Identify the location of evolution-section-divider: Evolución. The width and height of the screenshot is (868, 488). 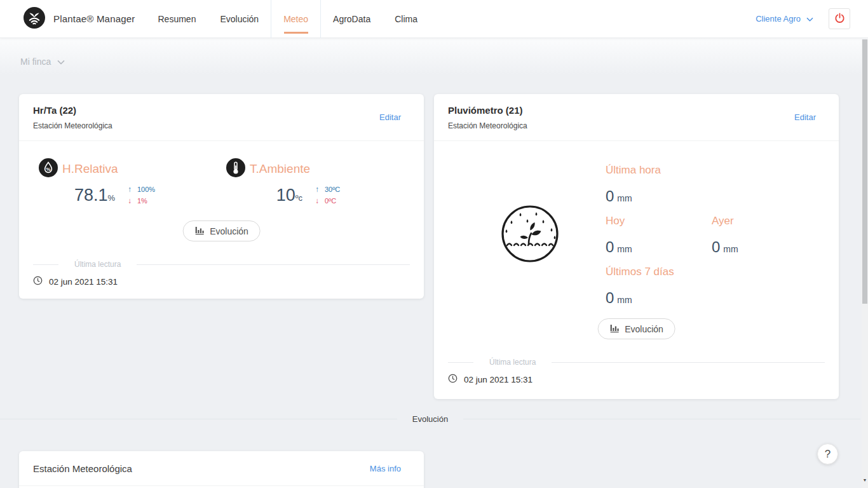
(430, 419).